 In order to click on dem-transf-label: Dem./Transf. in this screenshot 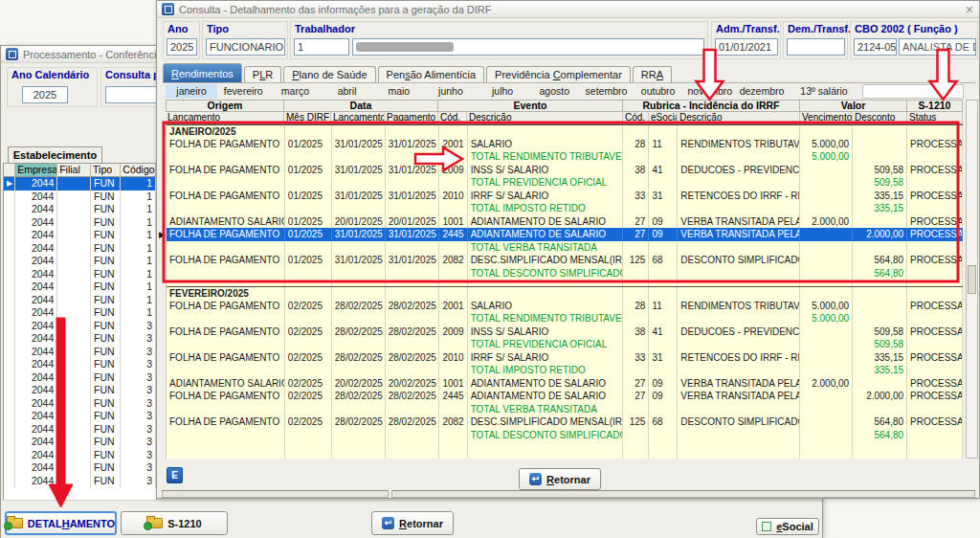, I will do `click(819, 29)`.